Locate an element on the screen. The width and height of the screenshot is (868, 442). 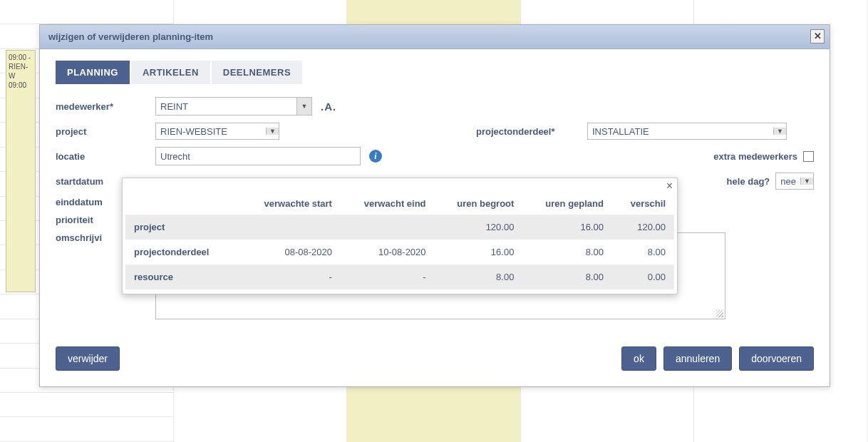
table-row: project 120.00 16.00 120.00 is located at coordinates (400, 227).